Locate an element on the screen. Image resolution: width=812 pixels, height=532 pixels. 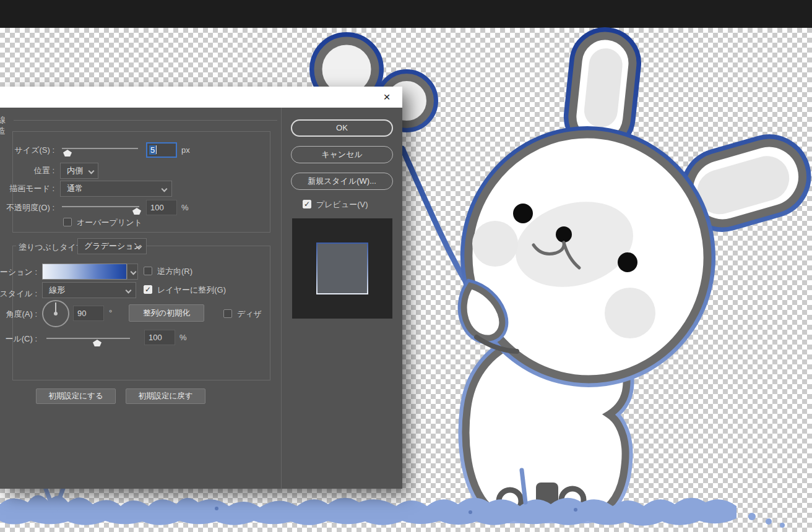
left-eye is located at coordinates (523, 213).